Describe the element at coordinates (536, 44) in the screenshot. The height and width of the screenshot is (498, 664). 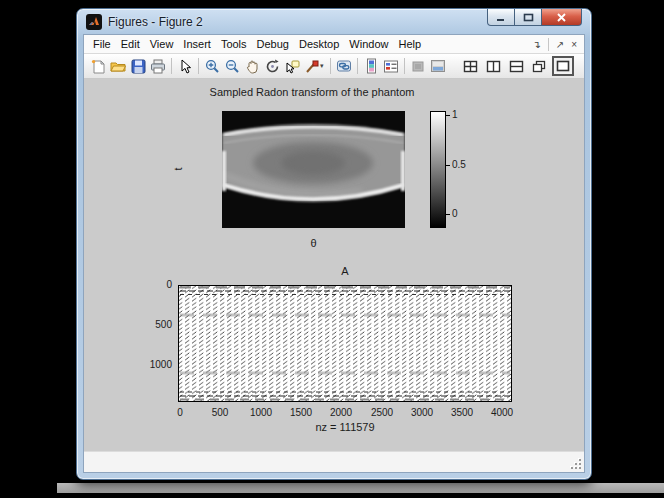
I see `undock-icon: ↴` at that location.